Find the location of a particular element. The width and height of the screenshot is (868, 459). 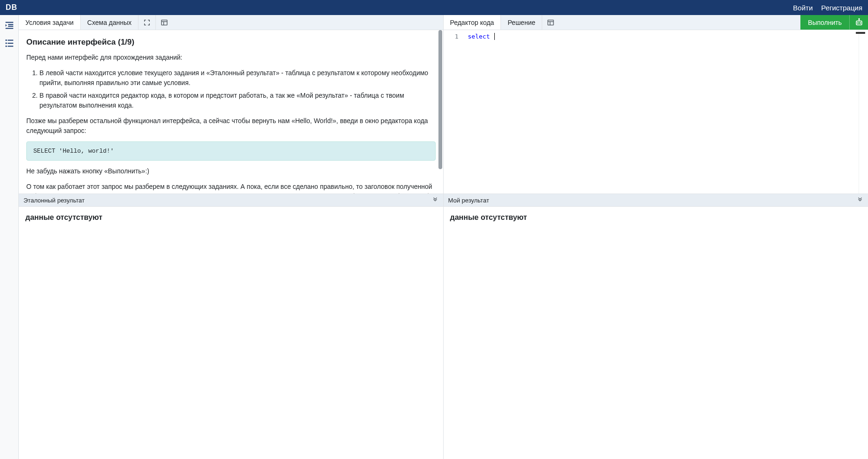

task-list: В левой части находится условие текущего… is located at coordinates (231, 89).